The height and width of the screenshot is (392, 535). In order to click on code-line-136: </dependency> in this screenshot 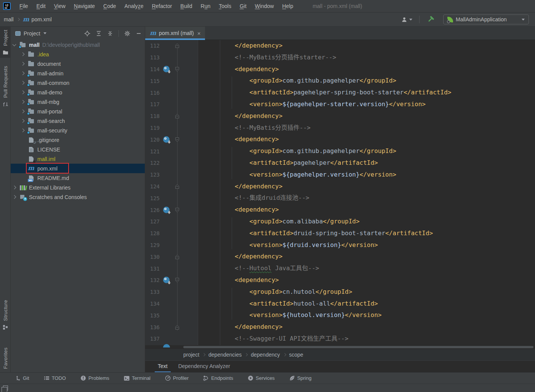, I will do `click(370, 327)`.